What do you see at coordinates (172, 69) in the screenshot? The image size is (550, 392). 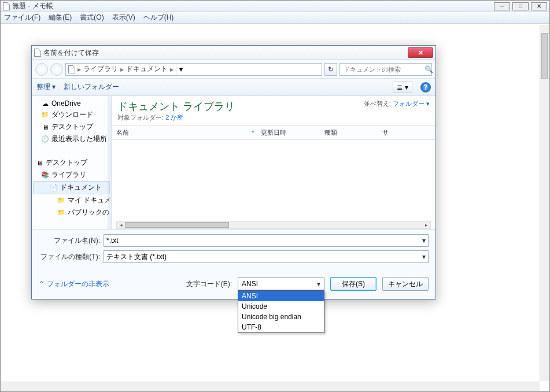 I see `crumb-sep-2: ▸` at bounding box center [172, 69].